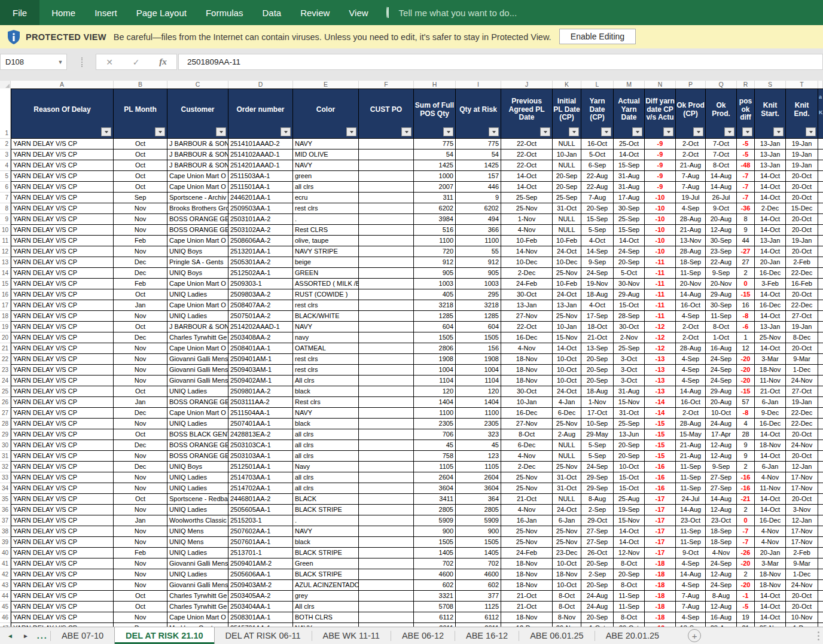  What do you see at coordinates (386, 198) in the screenshot?
I see `cell-F7` at bounding box center [386, 198].